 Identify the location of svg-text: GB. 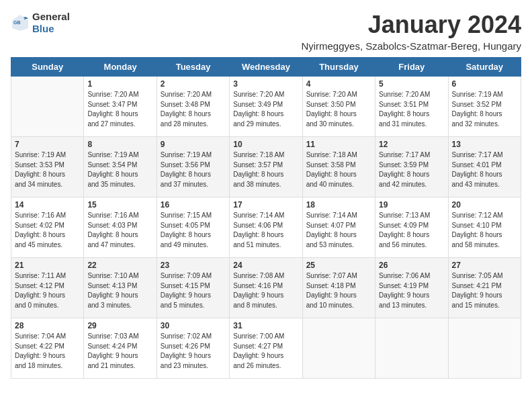
(17, 23).